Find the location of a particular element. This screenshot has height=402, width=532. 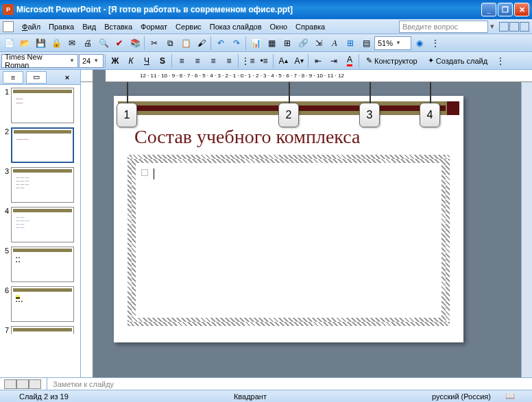

shadow-button: S is located at coordinates (162, 61).